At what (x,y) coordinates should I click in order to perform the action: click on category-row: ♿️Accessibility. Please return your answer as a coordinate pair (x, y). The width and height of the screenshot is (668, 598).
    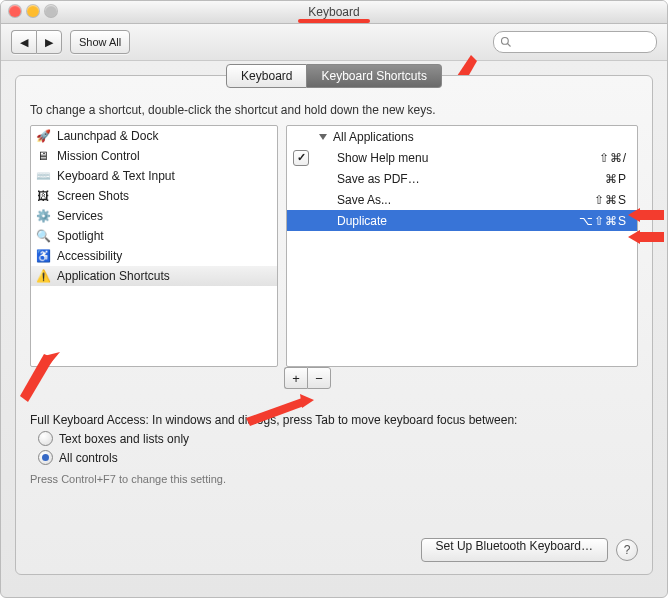
    Looking at the image, I should click on (154, 256).